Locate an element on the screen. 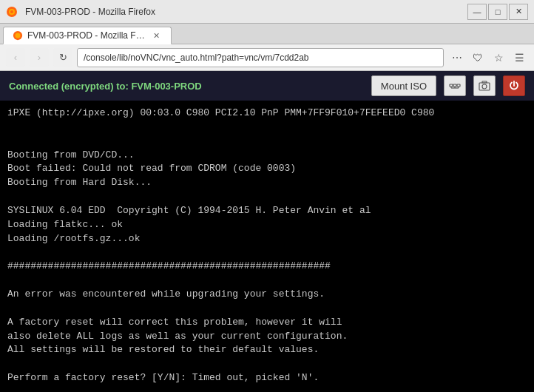 This screenshot has height=392, width=534. browser-titlebar: FVM-003-PROD - Mozilla Firefox — □ ✕ is located at coordinates (267, 12).